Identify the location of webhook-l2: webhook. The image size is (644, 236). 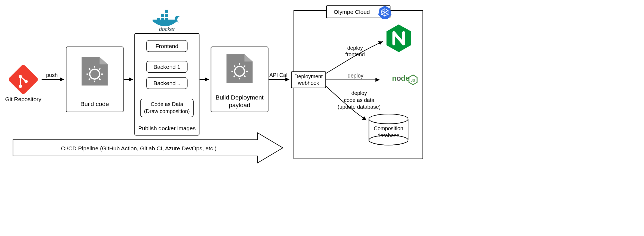
(308, 83).